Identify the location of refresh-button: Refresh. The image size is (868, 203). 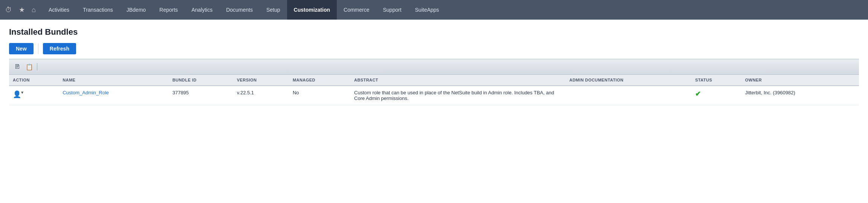
(60, 49).